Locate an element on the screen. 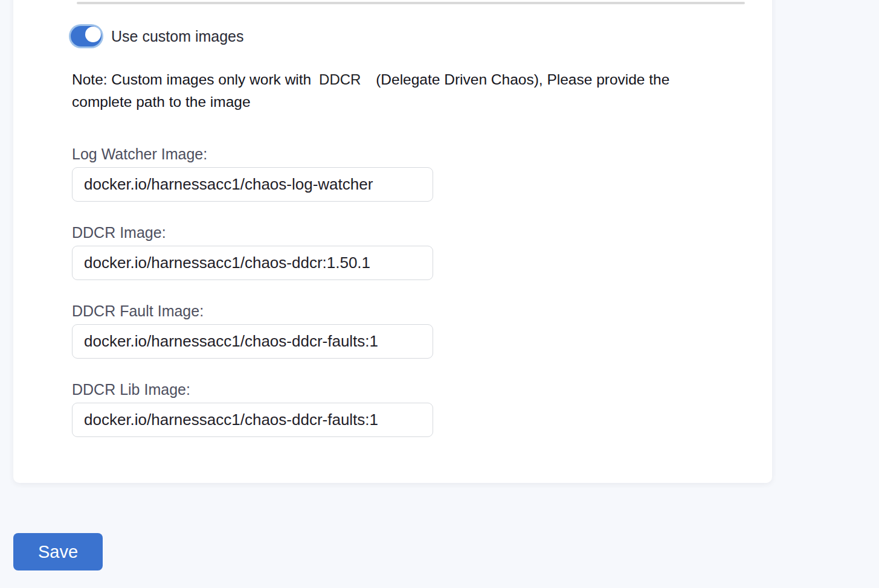 This screenshot has width=879, height=588. note-code-ddcr: DDCR is located at coordinates (340, 80).